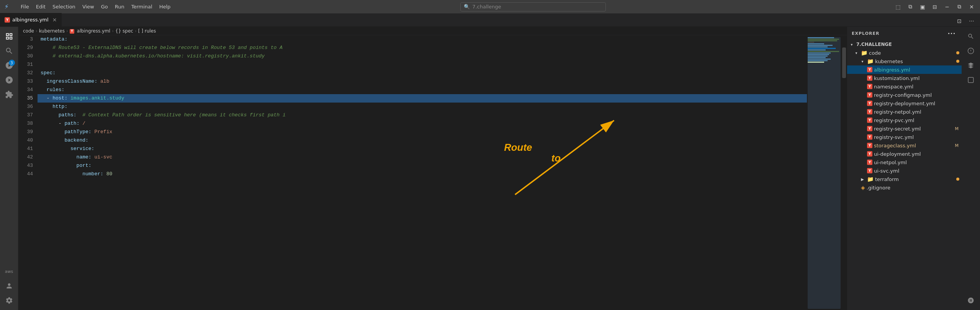 This screenshot has width=980, height=310. I want to click on line-num-40: 40, so click(26, 140).